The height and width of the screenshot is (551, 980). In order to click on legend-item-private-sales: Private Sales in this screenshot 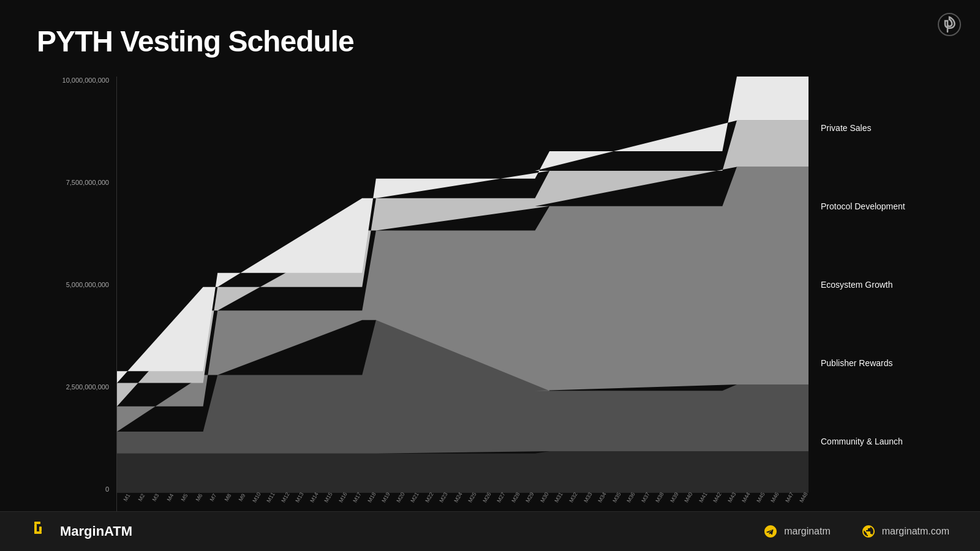, I will do `click(882, 128)`.